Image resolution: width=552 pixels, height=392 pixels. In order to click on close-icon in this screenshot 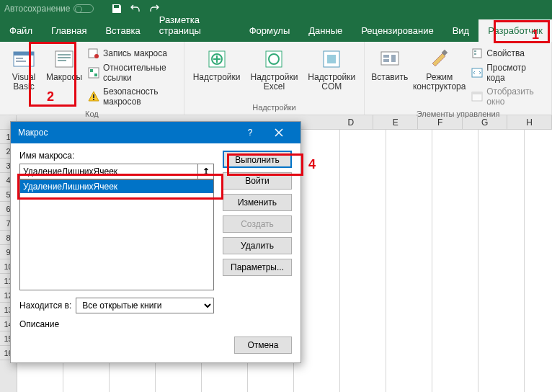, I will do `click(279, 133)`.